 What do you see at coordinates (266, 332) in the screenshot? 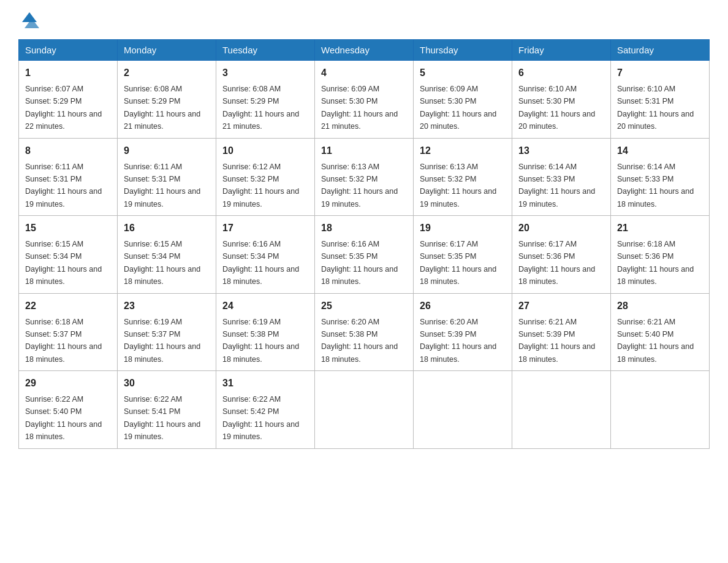
I see `calendar-cell: 24Sunrise: 6:19 AMSunset: 5:38 PMDayligh…` at bounding box center [266, 332].